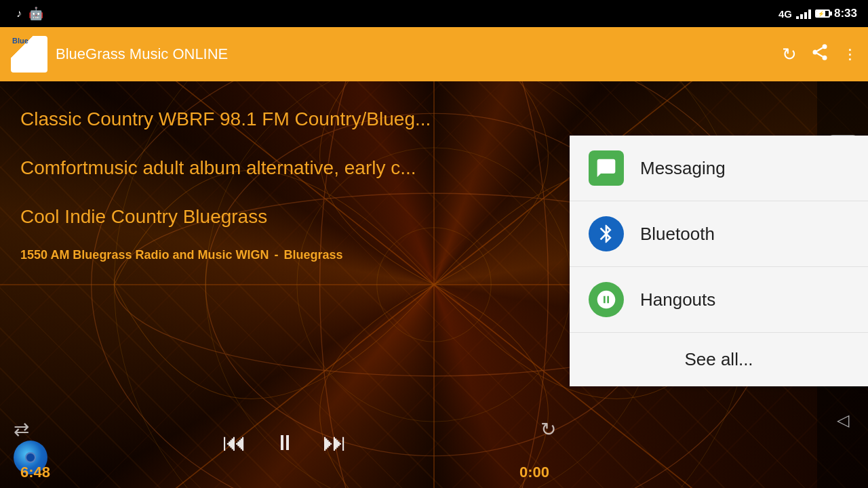 The image size is (868, 488). I want to click on top-bar-actions: ↻ ⋮, so click(819, 54).